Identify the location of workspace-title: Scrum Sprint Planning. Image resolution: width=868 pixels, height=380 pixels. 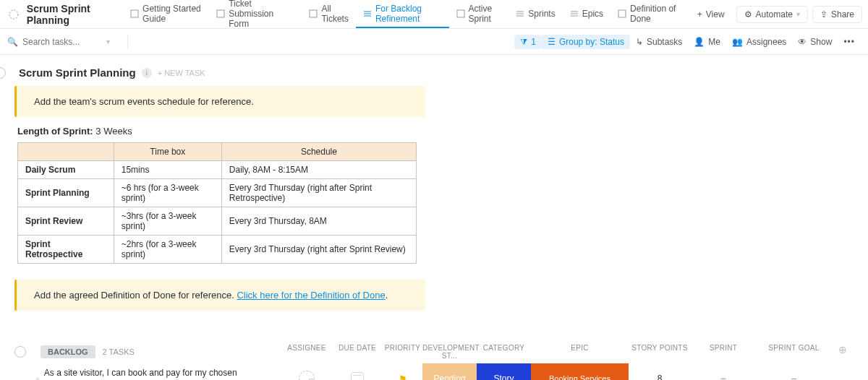
(71, 14).